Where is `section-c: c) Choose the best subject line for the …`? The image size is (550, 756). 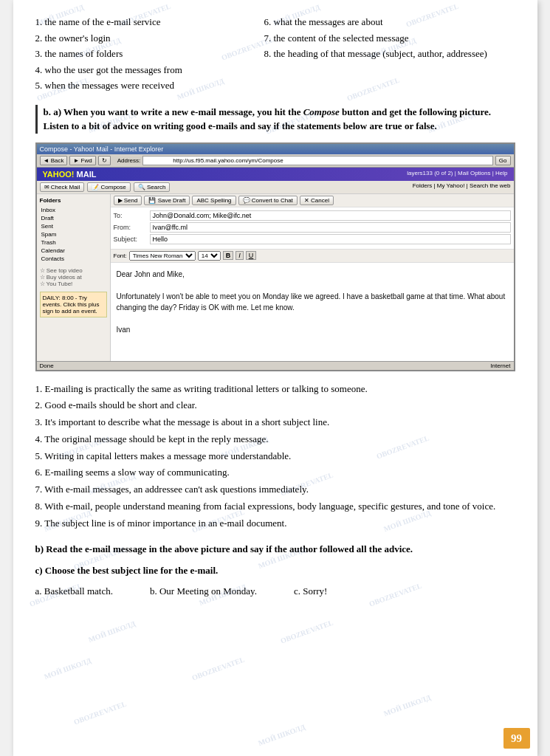 section-c: c) Choose the best subject line for the … is located at coordinates (275, 571).